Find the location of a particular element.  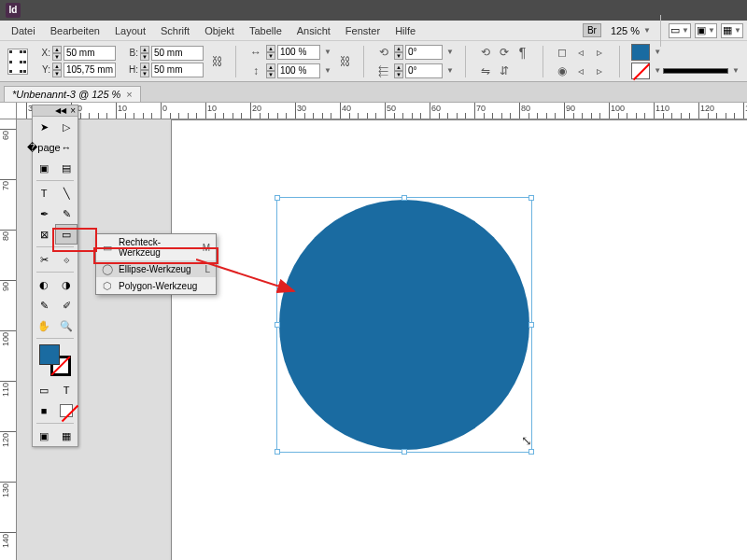

ruler-vertical: 60708090100110120130140 is located at coordinates (8, 340).